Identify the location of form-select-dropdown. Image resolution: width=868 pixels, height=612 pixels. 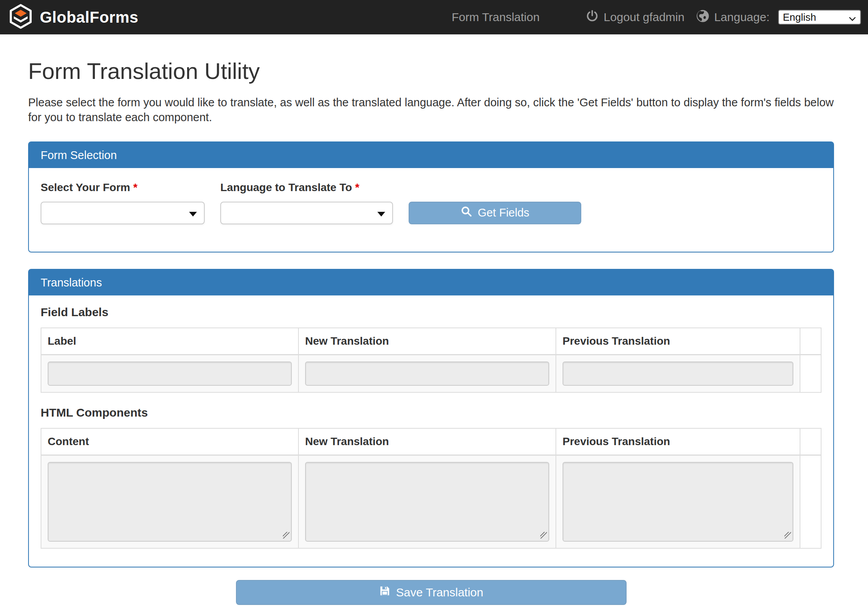
(123, 213).